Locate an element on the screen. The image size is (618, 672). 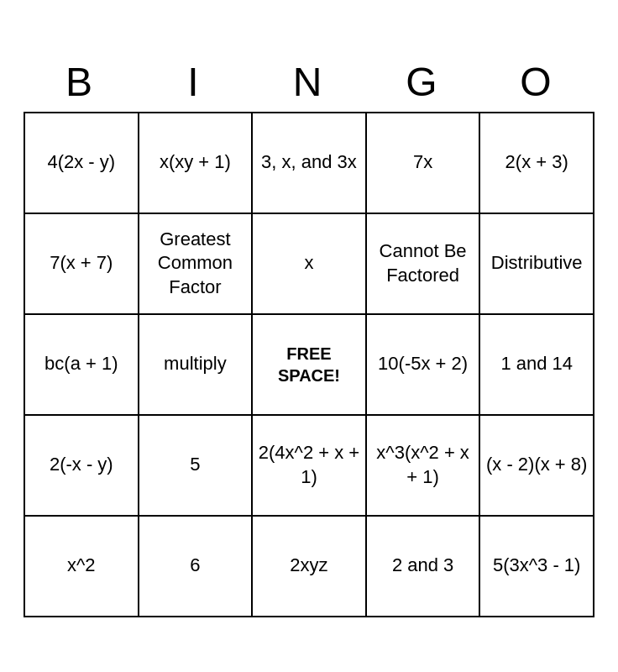
cell-r0-c3: 7x is located at coordinates (424, 164).